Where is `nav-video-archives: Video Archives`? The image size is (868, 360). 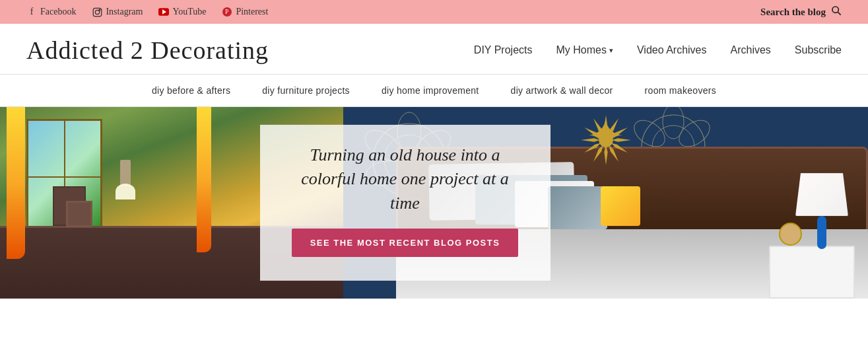
nav-video-archives: Video Archives is located at coordinates (672, 50).